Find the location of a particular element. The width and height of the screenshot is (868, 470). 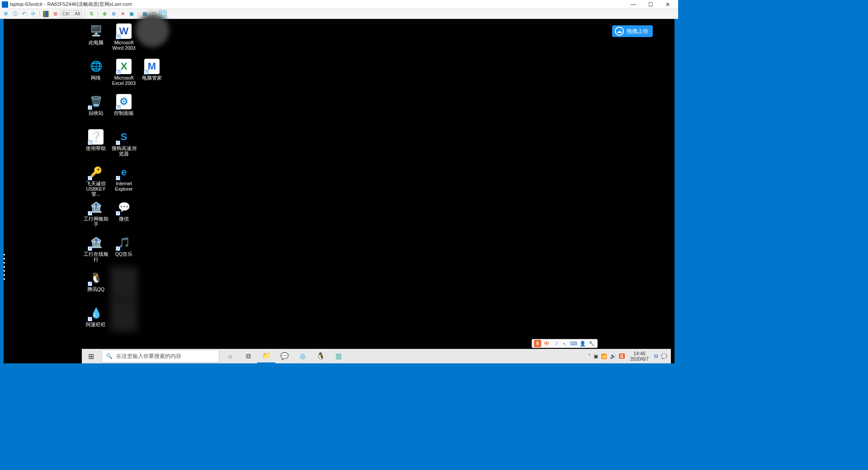

remote-taskbar: ⊞ 🔍 在这里输入你要搜索的内容 ○ ⧉ 📁 💬 ◎ 🐧 ▥ ˄ ▣ 📶 🔊 S… is located at coordinates (376, 356).